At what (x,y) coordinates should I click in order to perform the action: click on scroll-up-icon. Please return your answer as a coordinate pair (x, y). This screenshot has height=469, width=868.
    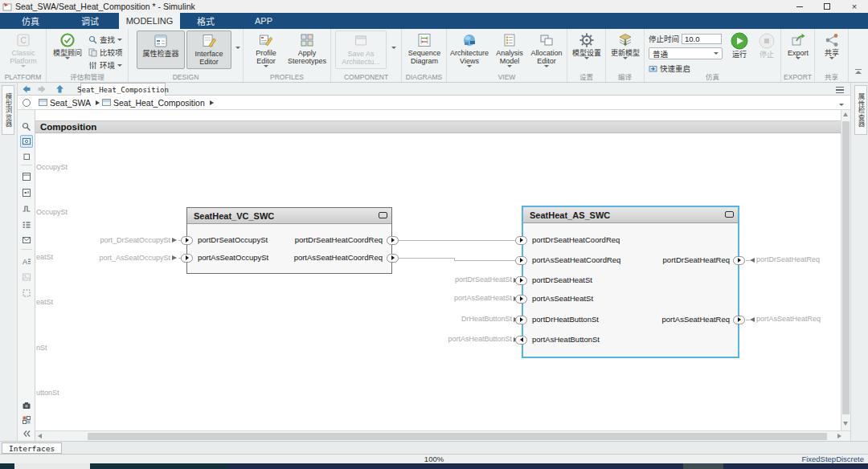
    Looking at the image, I should click on (845, 114).